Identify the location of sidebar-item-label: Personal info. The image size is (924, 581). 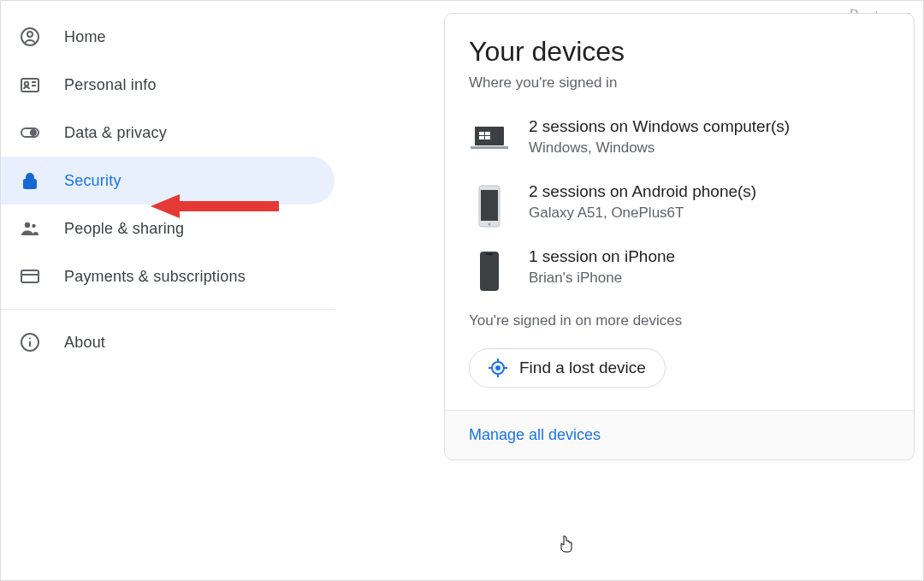
(110, 86).